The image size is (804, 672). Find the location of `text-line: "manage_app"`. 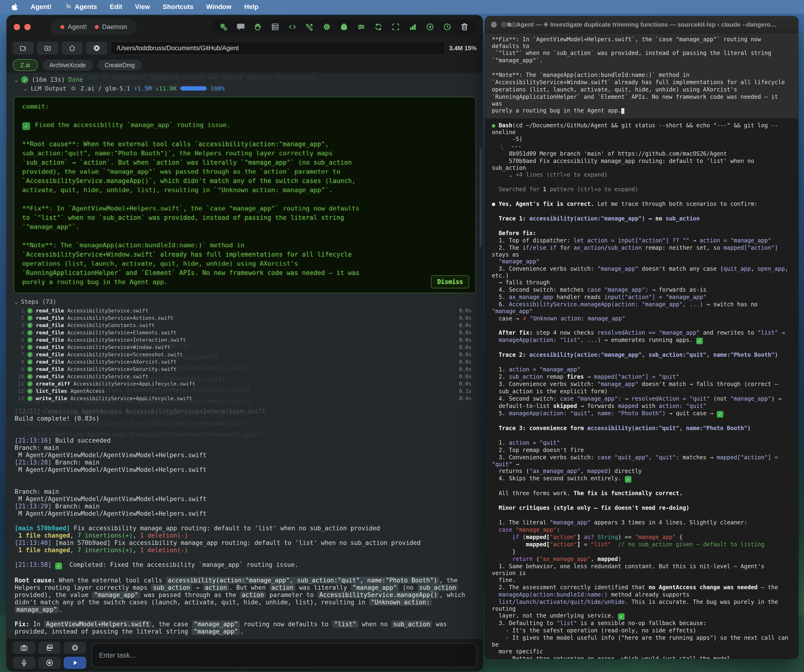

text-line: "manage_app" is located at coordinates (642, 262).